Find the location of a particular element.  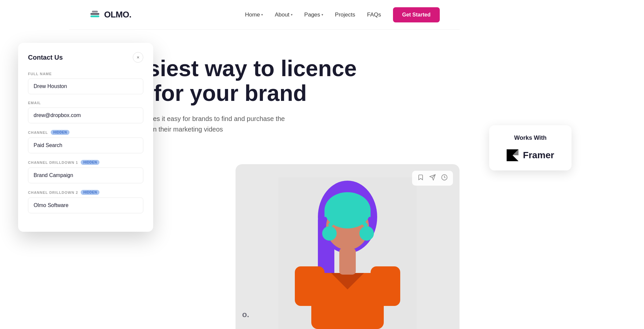

email-group: EMAIL is located at coordinates (86, 112).